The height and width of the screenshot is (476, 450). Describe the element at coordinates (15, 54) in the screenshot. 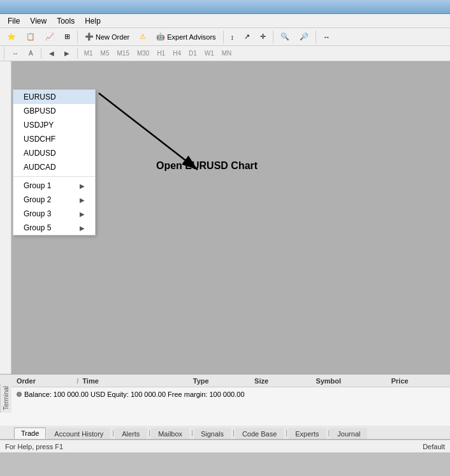

I see `move-icon: ↔` at that location.